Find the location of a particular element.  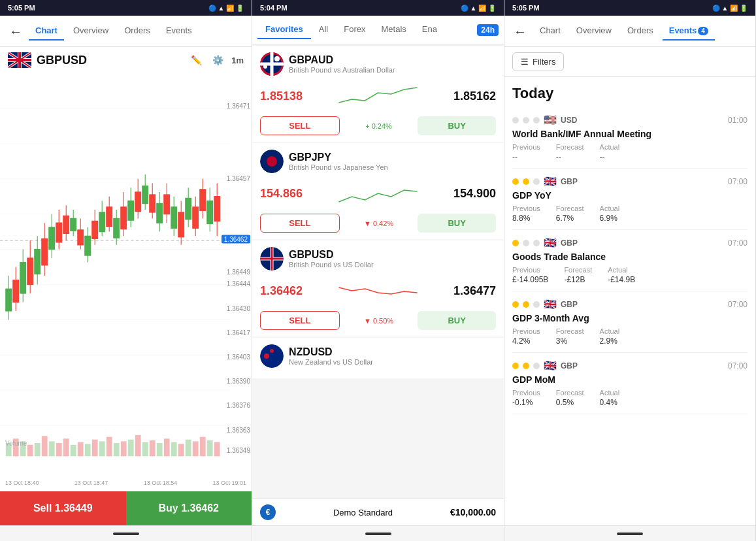

impact-dot-2c is located at coordinates (536, 182).